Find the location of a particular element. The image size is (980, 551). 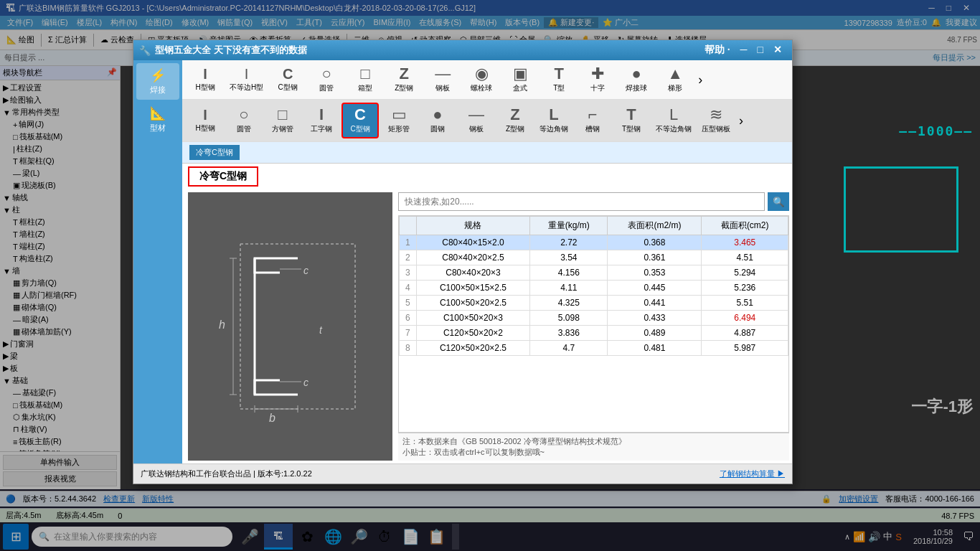

table-row: 3 C80×40×20×3 4.156 0.353 5.294 is located at coordinates (594, 273).